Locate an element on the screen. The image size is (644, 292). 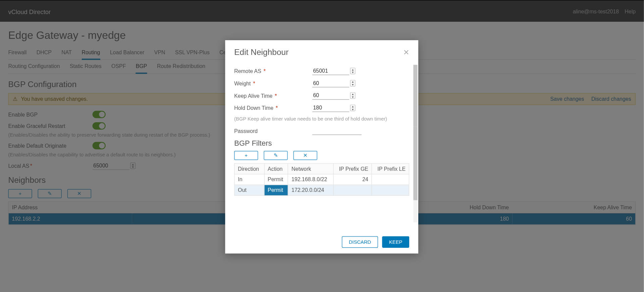
modal-scrollbar-thumb is located at coordinates (415, 96).